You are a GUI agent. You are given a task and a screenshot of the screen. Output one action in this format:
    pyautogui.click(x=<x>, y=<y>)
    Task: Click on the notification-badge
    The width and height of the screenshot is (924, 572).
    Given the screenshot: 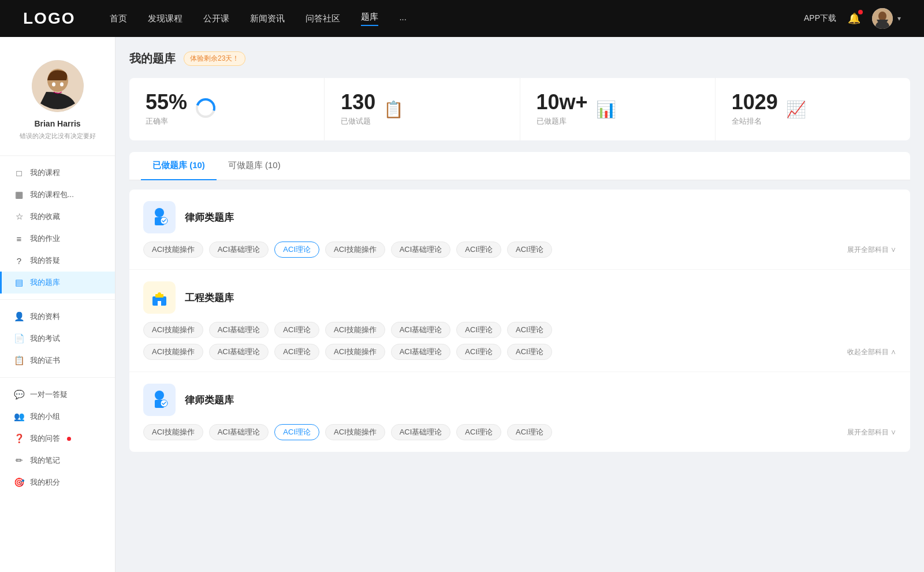 What is the action you would take?
    pyautogui.click(x=860, y=12)
    